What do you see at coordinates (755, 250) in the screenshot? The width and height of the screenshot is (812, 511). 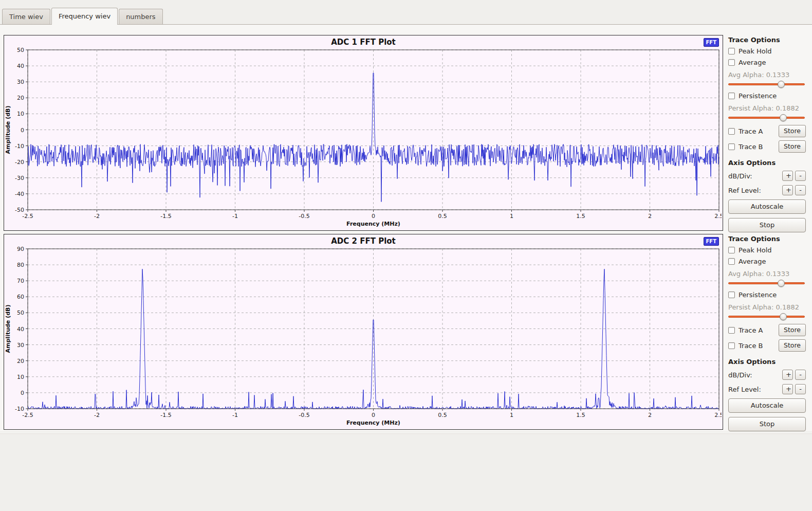 I see `peak-hold-label: Peak Hold` at bounding box center [755, 250].